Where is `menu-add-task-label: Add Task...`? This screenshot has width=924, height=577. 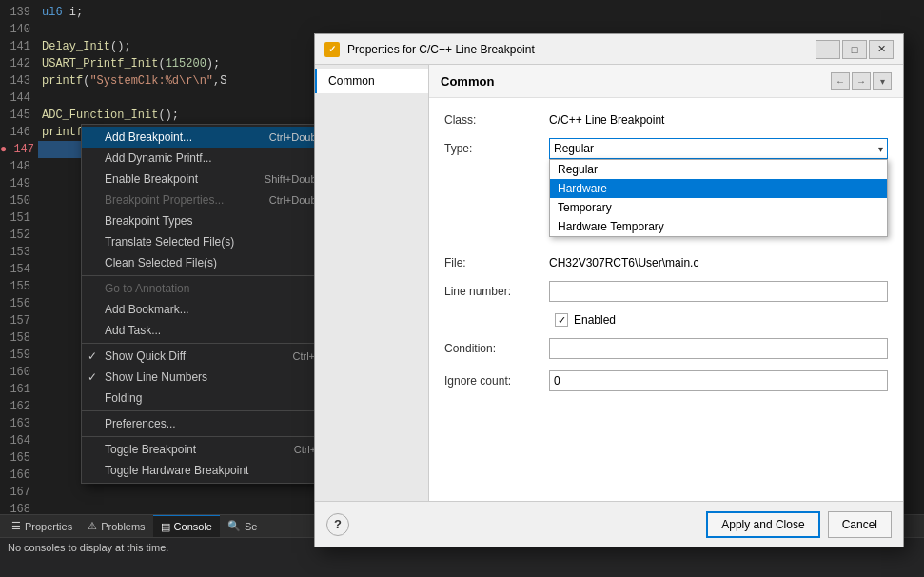 menu-add-task-label: Add Task... is located at coordinates (133, 330).